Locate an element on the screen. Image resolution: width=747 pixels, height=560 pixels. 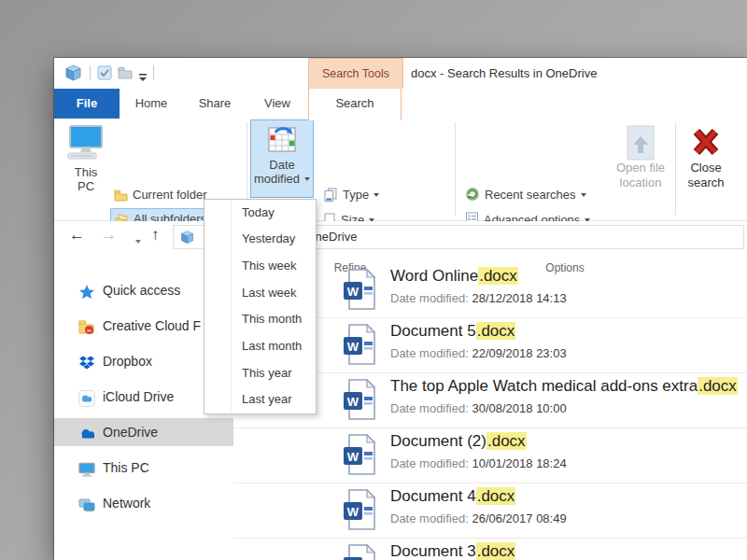
sidebar-item-onedrive: OneDrive is located at coordinates (144, 432).